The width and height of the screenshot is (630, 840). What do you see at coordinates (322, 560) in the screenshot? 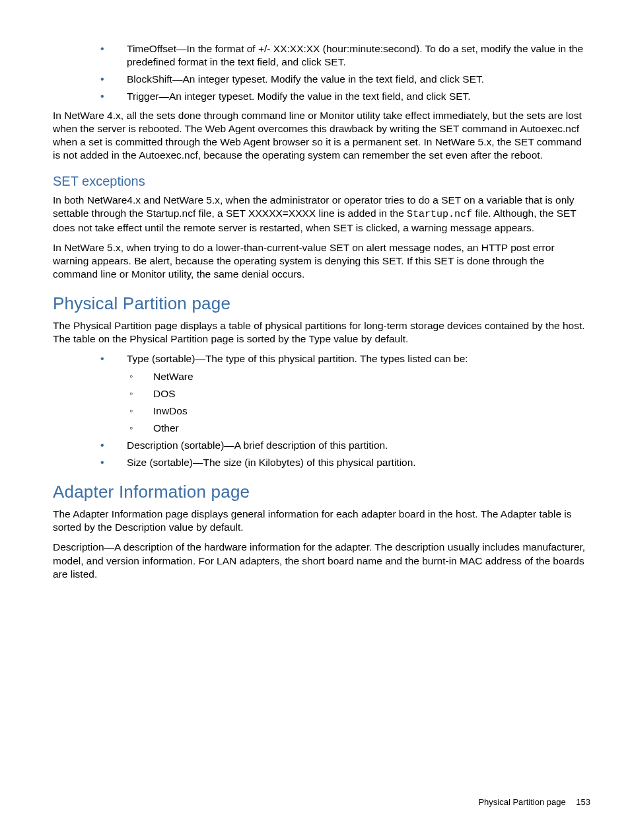
I see `paragraph: Description—A description of the hardwar…` at bounding box center [322, 560].